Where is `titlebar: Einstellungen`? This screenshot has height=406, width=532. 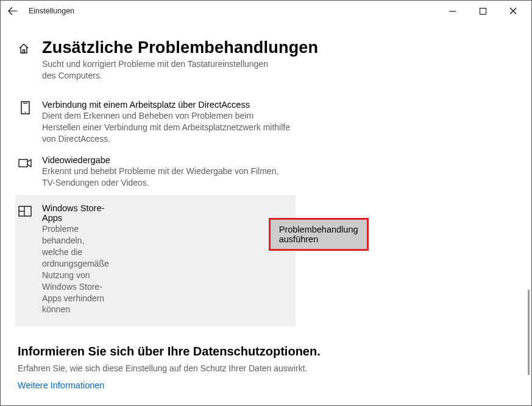
titlebar: Einstellungen is located at coordinates (266, 11).